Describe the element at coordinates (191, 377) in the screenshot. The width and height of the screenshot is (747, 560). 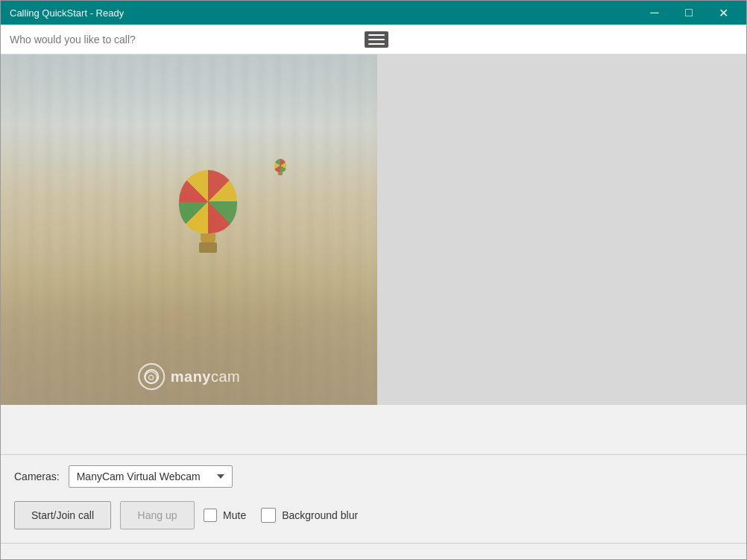
I see `manycam-bold: many` at that location.